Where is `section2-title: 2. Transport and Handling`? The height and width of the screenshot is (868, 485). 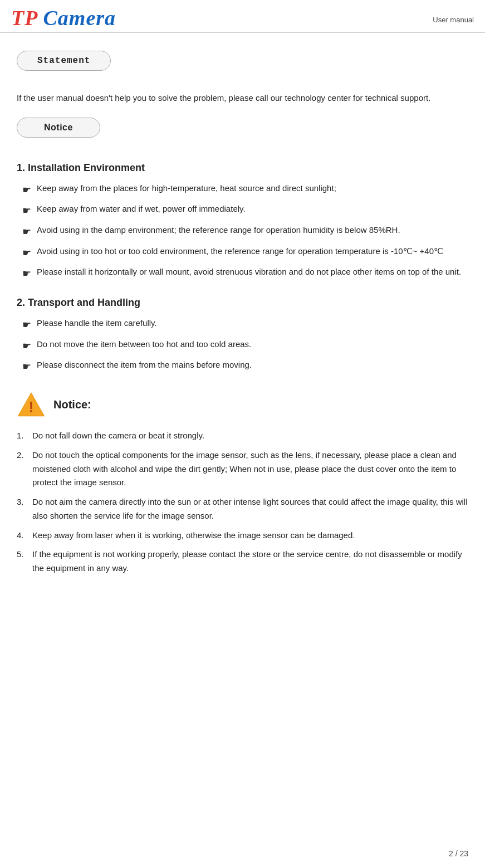
section2-title: 2. Transport and Handling is located at coordinates (243, 303).